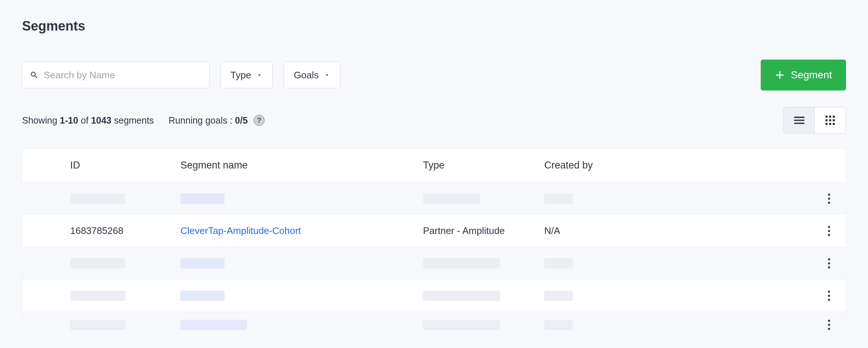  I want to click on search-input, so click(123, 75).